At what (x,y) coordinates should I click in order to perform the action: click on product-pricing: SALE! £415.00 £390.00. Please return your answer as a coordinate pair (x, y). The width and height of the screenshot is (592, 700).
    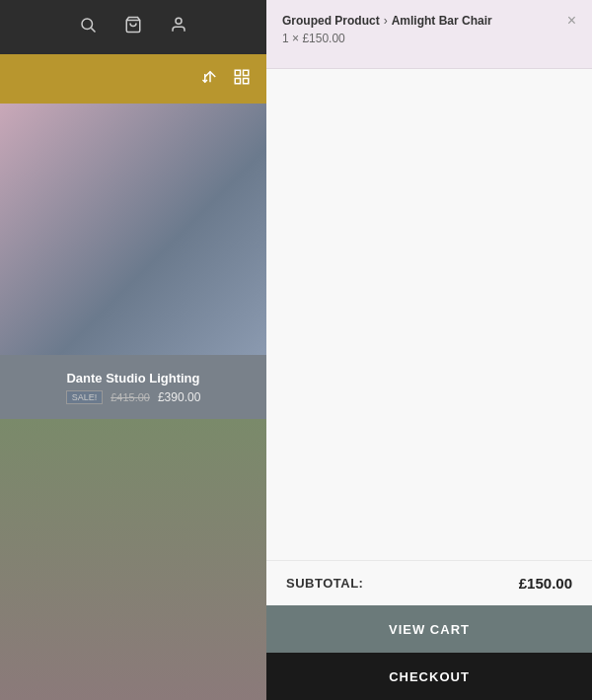
    Looking at the image, I should click on (134, 397).